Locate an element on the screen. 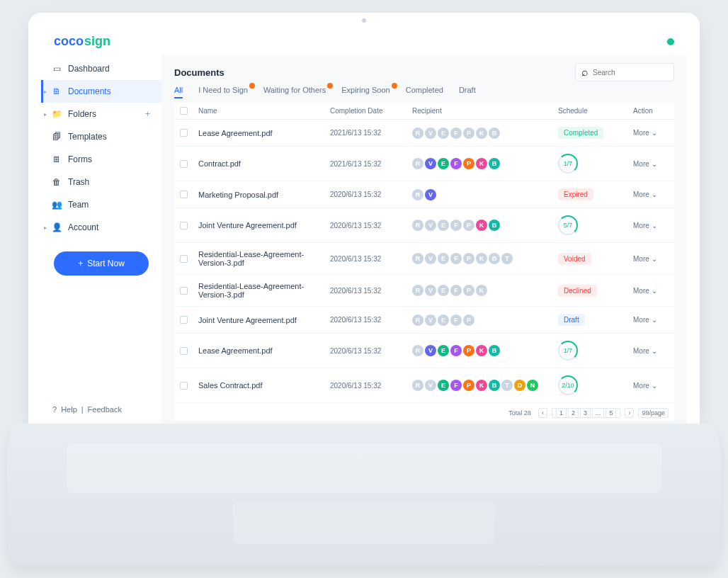 The height and width of the screenshot is (578, 728). sidebar-item-label: Account is located at coordinates (84, 227).